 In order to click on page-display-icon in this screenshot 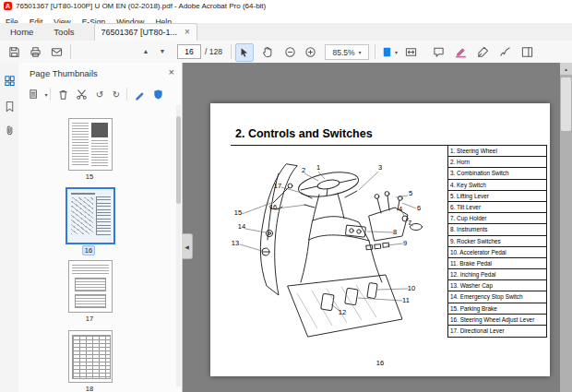, I will do `click(387, 52)`.